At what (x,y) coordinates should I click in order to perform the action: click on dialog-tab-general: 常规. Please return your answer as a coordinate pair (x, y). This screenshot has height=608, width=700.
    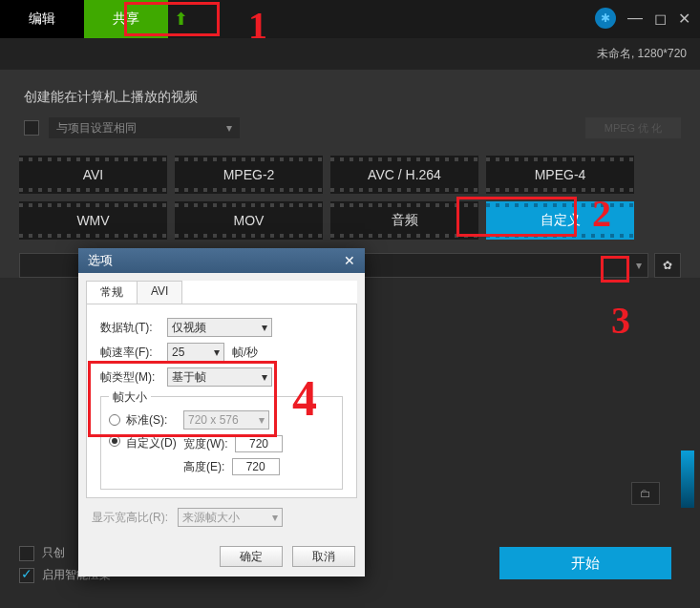
    Looking at the image, I should click on (112, 292).